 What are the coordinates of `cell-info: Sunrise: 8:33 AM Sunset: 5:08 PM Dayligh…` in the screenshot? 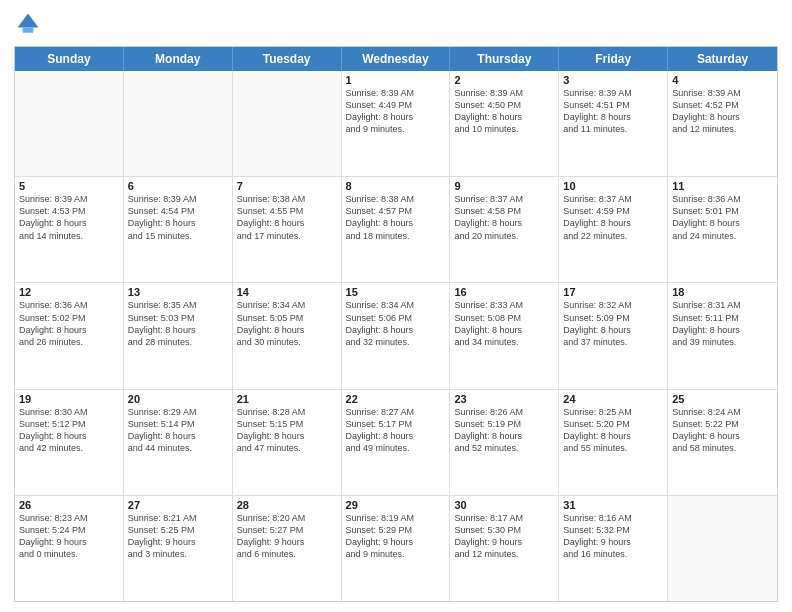 It's located at (504, 324).